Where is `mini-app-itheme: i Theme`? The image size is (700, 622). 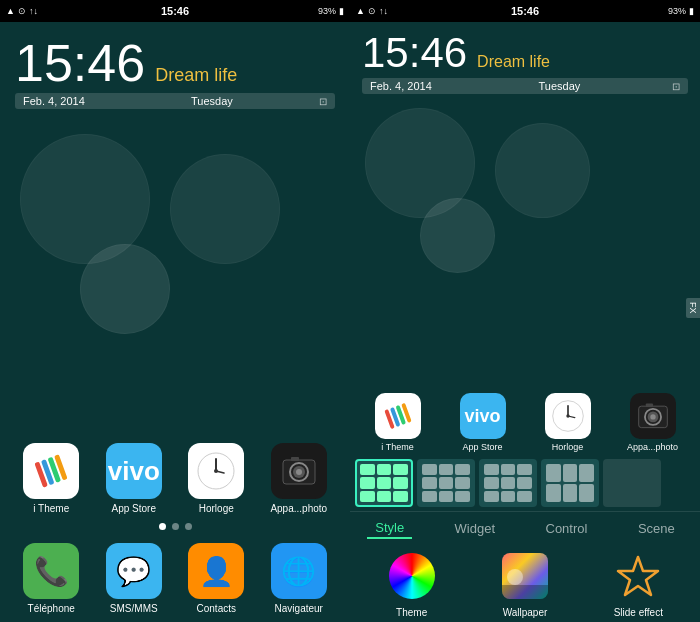
mini-app-itheme: i Theme is located at coordinates (398, 422).